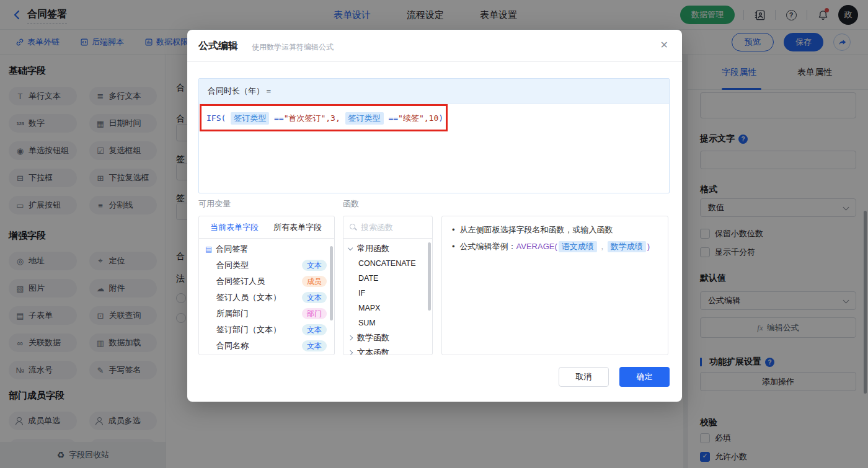 The width and height of the screenshot is (868, 468). I want to click on modal-title: 公式编辑, so click(218, 46).